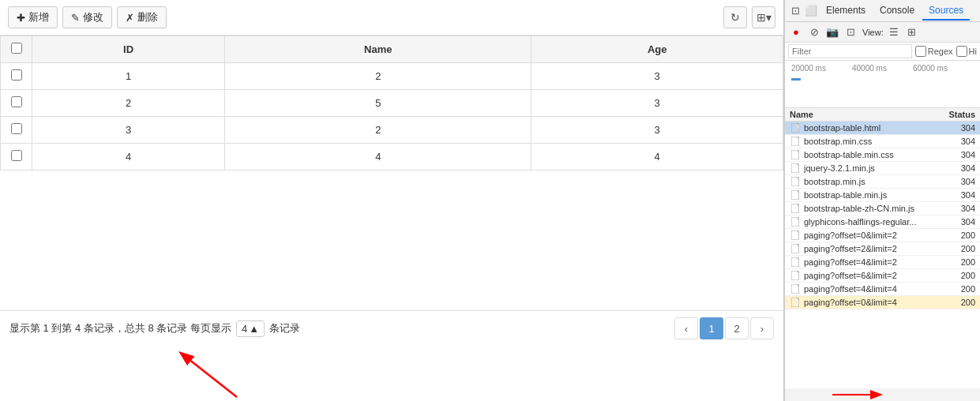 The width and height of the screenshot is (980, 401). What do you see at coordinates (254, 328) in the screenshot?
I see `per-page-arrow: ▲` at bounding box center [254, 328].